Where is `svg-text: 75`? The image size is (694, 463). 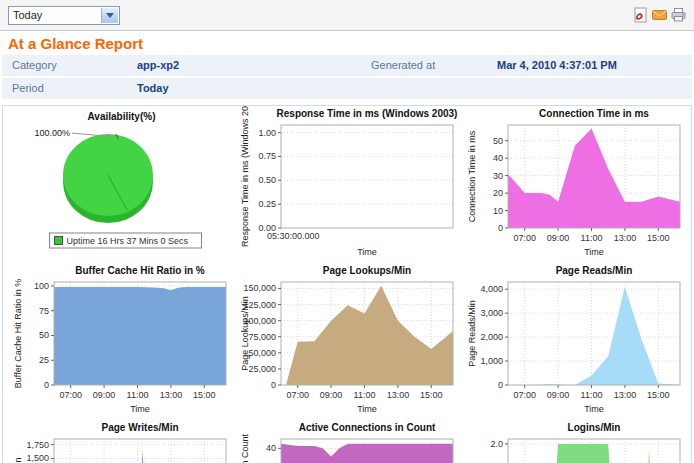
svg-text: 75 is located at coordinates (44, 311).